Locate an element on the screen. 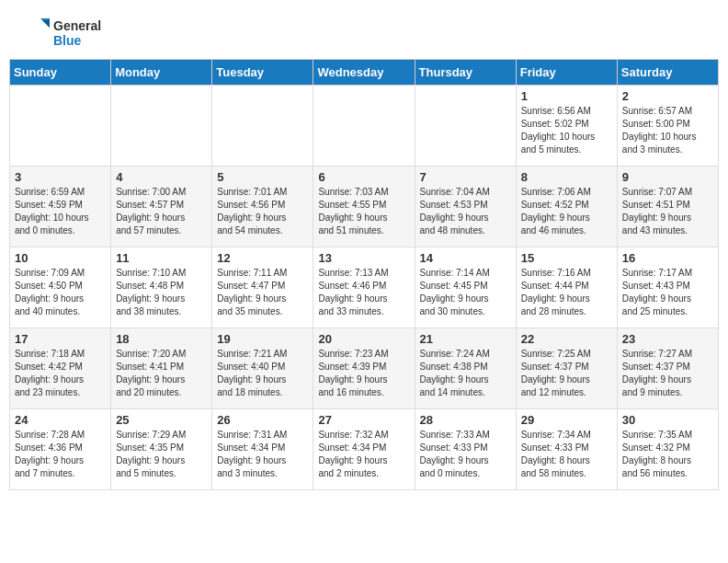 This screenshot has height=563, width=728. day-number: 9 is located at coordinates (667, 177).